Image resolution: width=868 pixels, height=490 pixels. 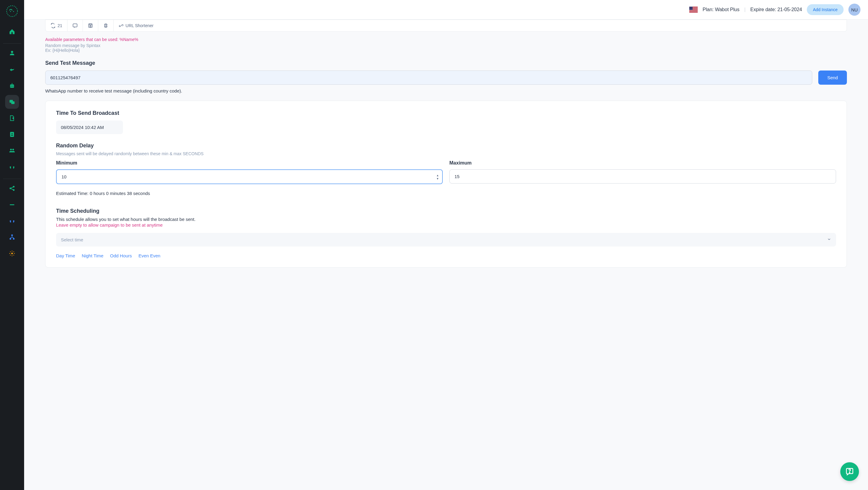 What do you see at coordinates (12, 118) in the screenshot?
I see `sidebar-export` at bounding box center [12, 118].